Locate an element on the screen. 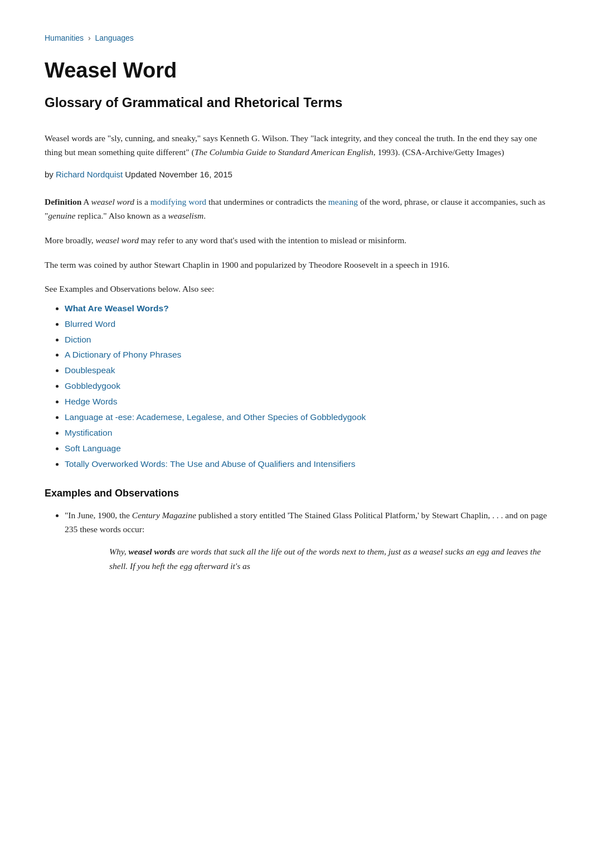 Image resolution: width=592 pixels, height=868 pixels. list-item: Diction is located at coordinates (306, 340).